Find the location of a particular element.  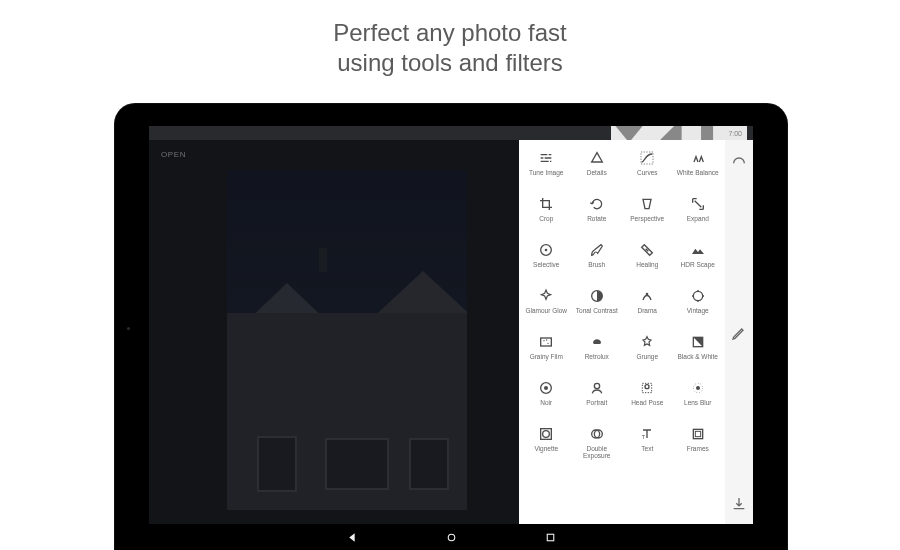

tool-curves: Curves is located at coordinates (648, 173).